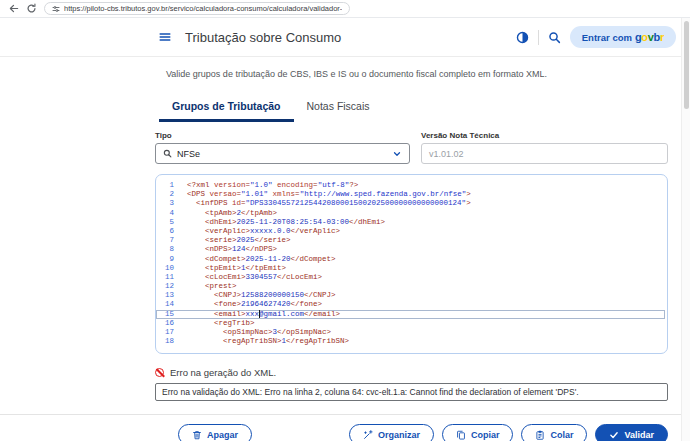  Describe the element at coordinates (632, 432) in the screenshot. I see `validar-button: Validar` at that location.